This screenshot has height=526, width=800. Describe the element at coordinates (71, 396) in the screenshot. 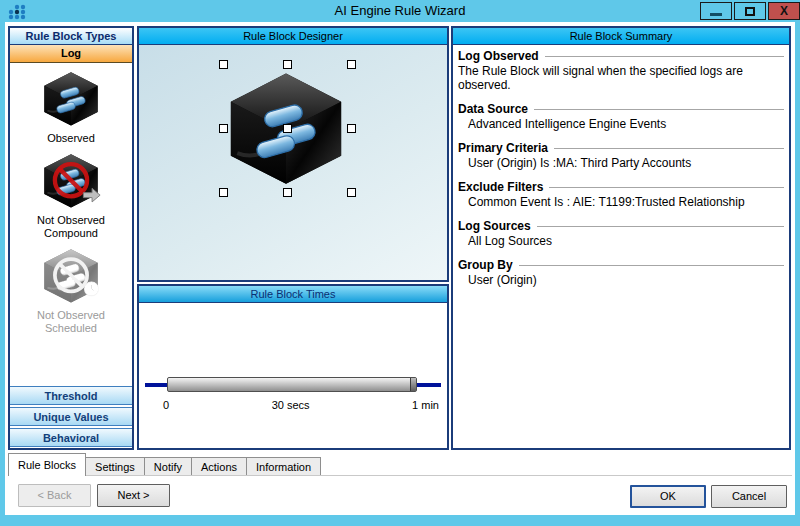

I see `type-button-threshold: Threshold` at that location.